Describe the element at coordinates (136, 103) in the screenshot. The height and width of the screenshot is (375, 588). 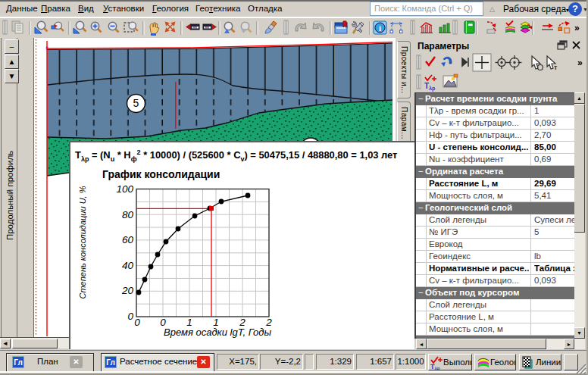
I see `svg-text: 5` at that location.